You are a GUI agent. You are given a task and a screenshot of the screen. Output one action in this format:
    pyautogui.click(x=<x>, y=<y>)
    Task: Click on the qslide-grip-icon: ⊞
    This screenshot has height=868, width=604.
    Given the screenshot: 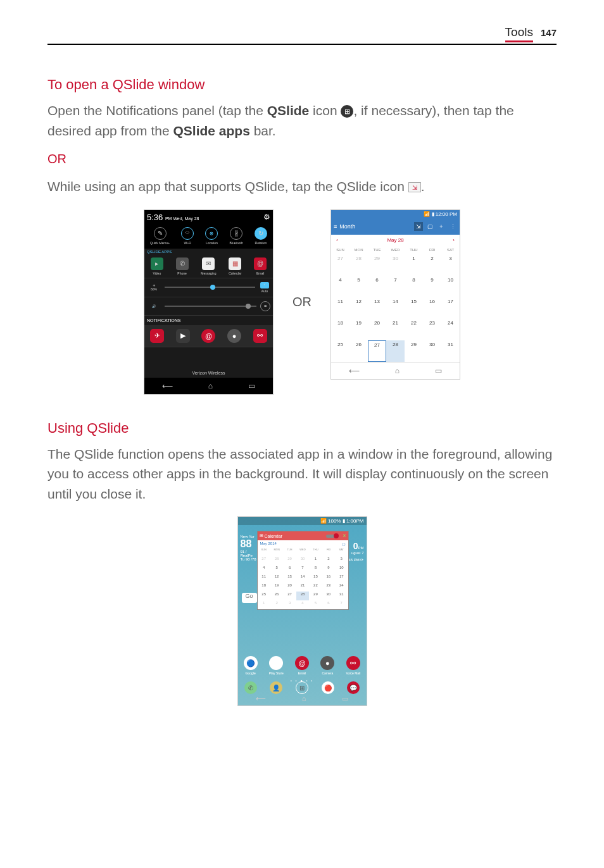 What is the action you would take?
    pyautogui.click(x=261, y=536)
    